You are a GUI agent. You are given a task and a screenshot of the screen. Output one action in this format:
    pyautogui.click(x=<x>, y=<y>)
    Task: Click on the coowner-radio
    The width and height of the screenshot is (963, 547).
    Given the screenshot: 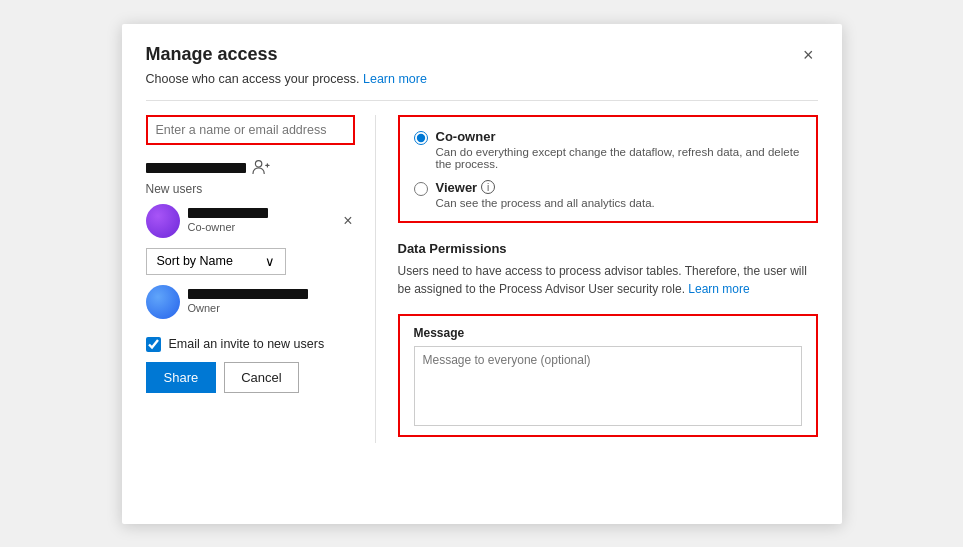 What is the action you would take?
    pyautogui.click(x=421, y=138)
    